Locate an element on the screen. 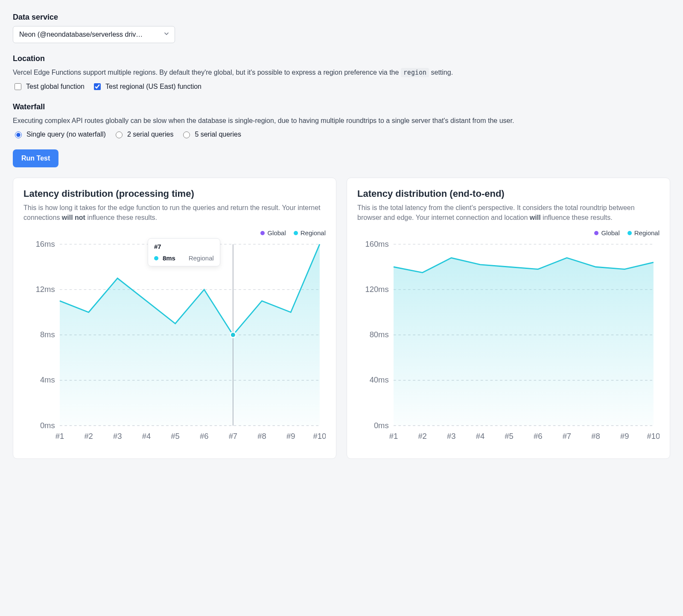  location-desc-text: Vercel Edge Functions support multiple r… is located at coordinates (207, 73).